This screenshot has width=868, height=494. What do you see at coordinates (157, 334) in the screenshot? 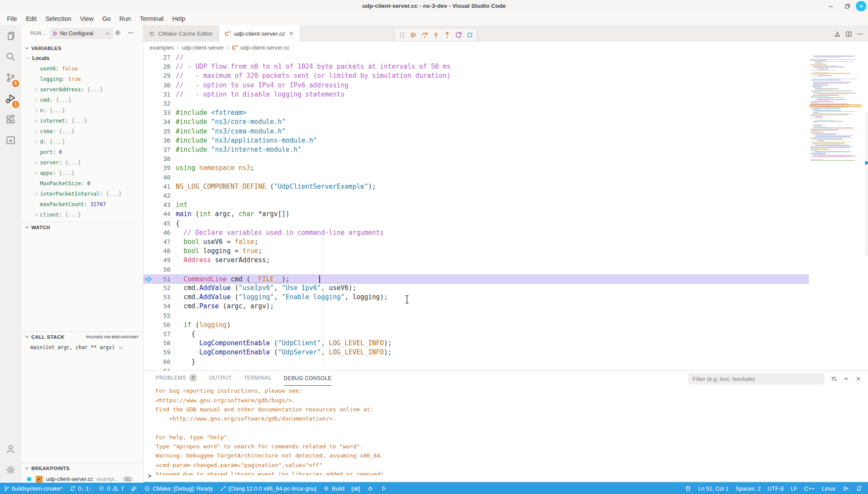
I see `line-number: 57` at bounding box center [157, 334].